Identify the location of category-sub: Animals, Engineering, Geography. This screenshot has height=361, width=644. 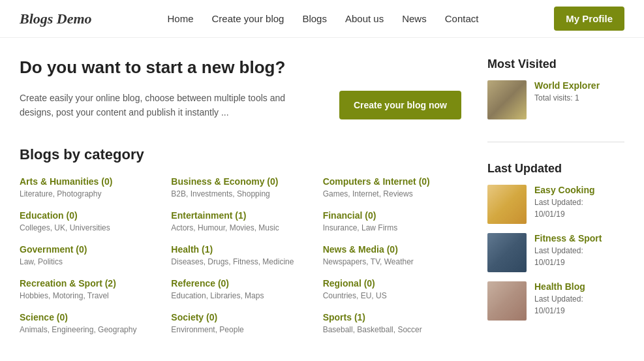
(89, 330).